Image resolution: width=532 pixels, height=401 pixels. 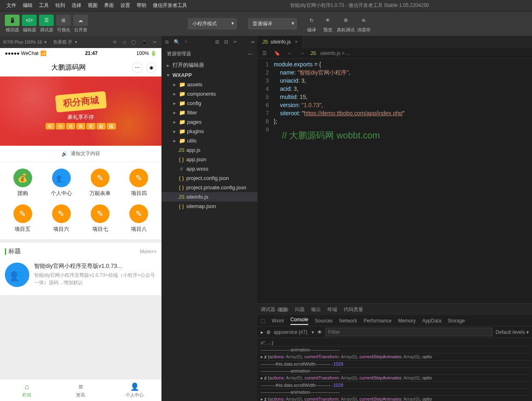 What do you see at coordinates (81, 20) in the screenshot?
I see `cloud-button: ☁` at bounding box center [81, 20].